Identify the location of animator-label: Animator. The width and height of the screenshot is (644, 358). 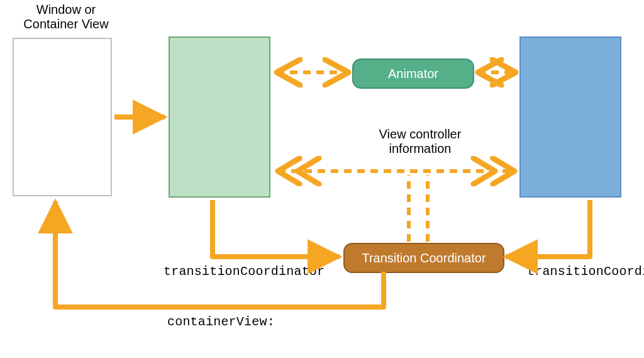
(413, 74).